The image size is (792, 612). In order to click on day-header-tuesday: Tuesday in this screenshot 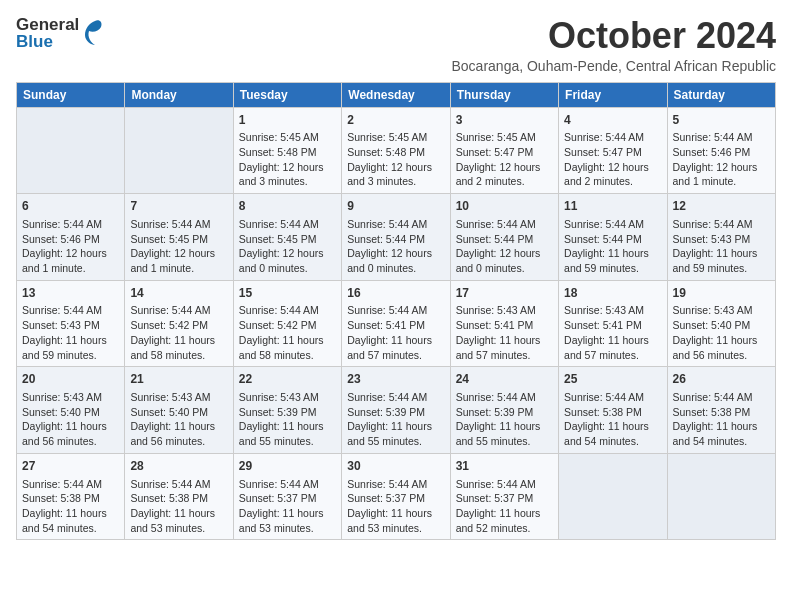, I will do `click(287, 94)`.